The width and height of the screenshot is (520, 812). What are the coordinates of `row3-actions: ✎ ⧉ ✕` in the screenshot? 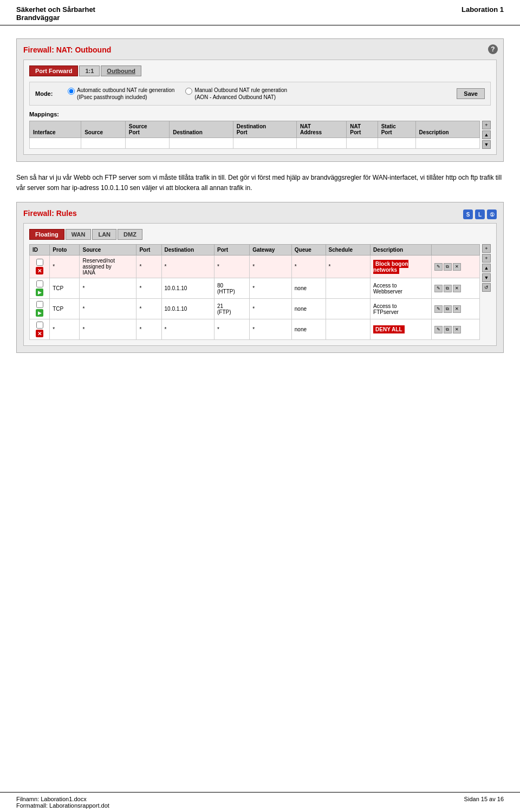 It's located at (455, 309).